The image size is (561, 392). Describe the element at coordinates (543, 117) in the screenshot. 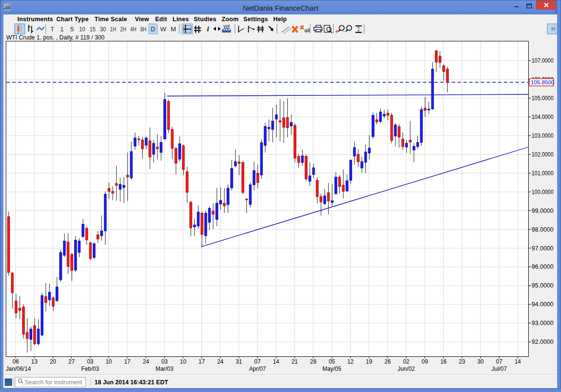

I see `svg-text: 104.0000` at that location.